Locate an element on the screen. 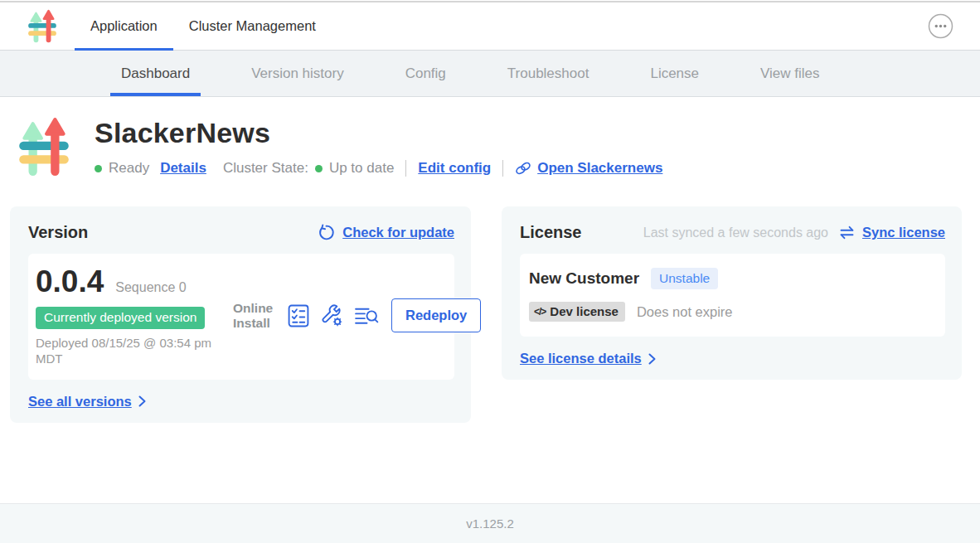  deployed-timestamp: Deployed 08/15/25 @ 03:54 pm MDT is located at coordinates (130, 351).